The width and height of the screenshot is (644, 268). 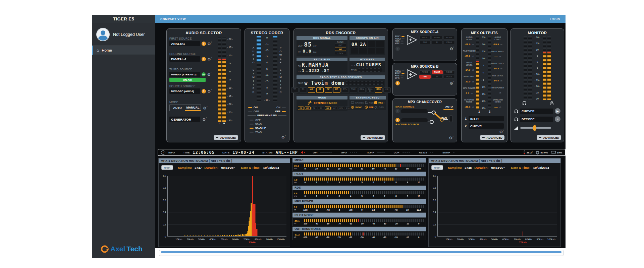 What do you see at coordinates (486, 119) in the screenshot?
I see `output1-field: INT-R` at bounding box center [486, 119].